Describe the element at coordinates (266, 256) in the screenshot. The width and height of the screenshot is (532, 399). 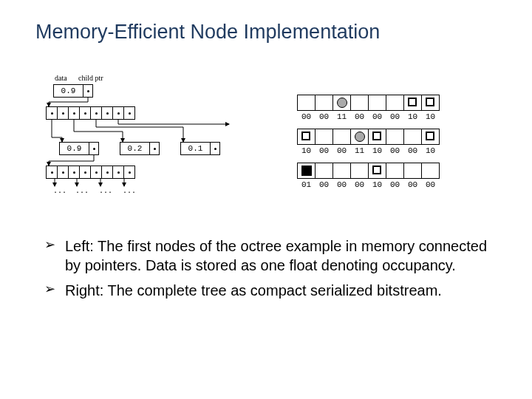
I see `bullet-1: Left: The first nodes of the octree exam…` at that location.